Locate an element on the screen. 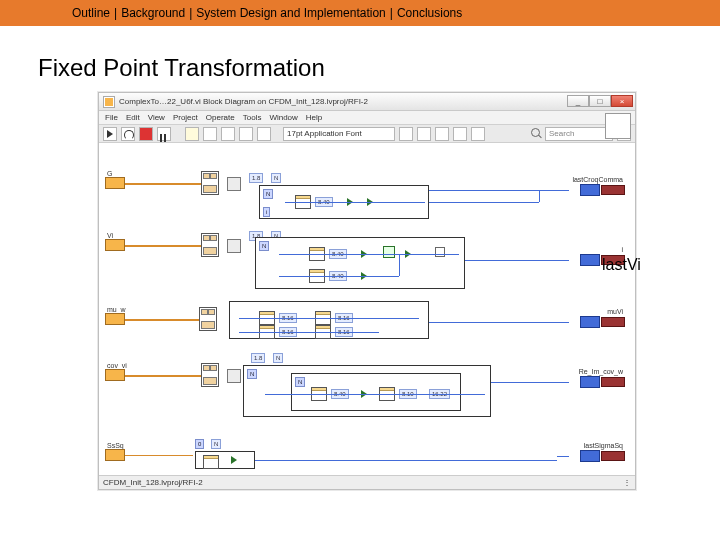 This screenshot has width=720, height=540. search-icon is located at coordinates (537, 134).